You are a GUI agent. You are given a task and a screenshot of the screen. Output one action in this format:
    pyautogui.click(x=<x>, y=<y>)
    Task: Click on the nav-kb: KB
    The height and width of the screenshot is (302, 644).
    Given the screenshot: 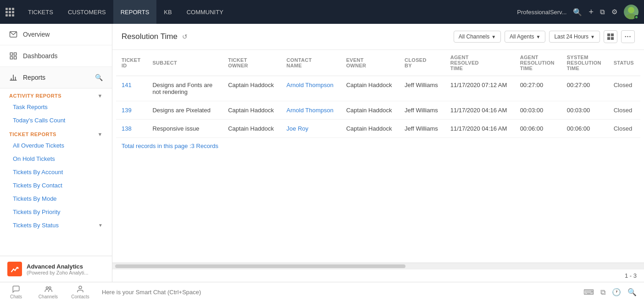 What is the action you would take?
    pyautogui.click(x=168, y=12)
    